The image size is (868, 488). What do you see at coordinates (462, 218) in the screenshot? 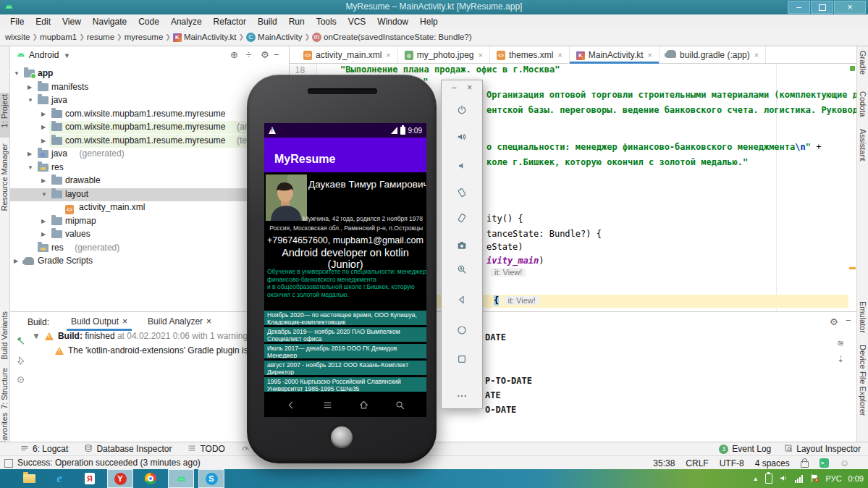
I see `emulator-rotate-right-button` at bounding box center [462, 218].